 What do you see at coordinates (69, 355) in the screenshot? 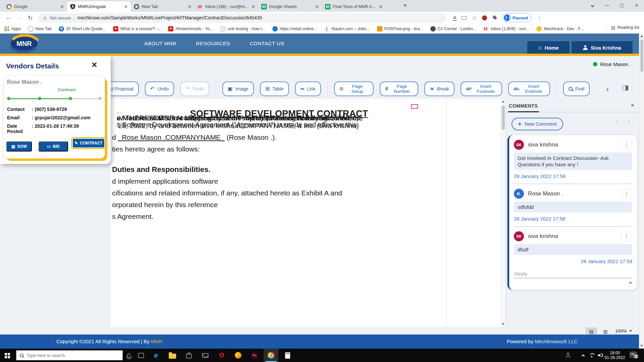
I see `taskbar-search` at bounding box center [69, 355].